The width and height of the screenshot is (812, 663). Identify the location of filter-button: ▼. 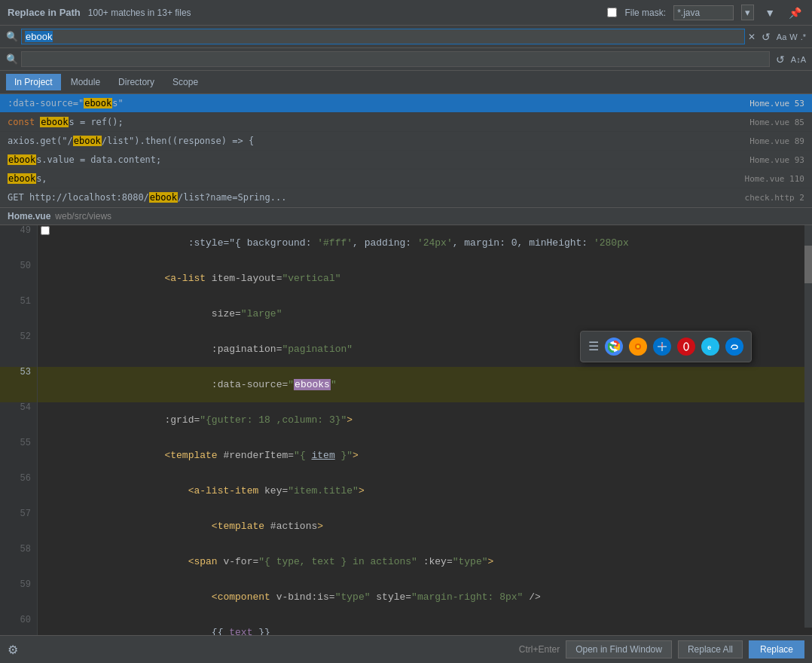
(770, 13).